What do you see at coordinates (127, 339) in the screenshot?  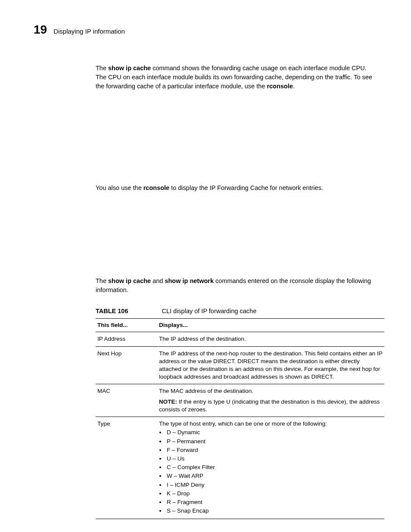 I see `cell-field: IP Address` at bounding box center [127, 339].